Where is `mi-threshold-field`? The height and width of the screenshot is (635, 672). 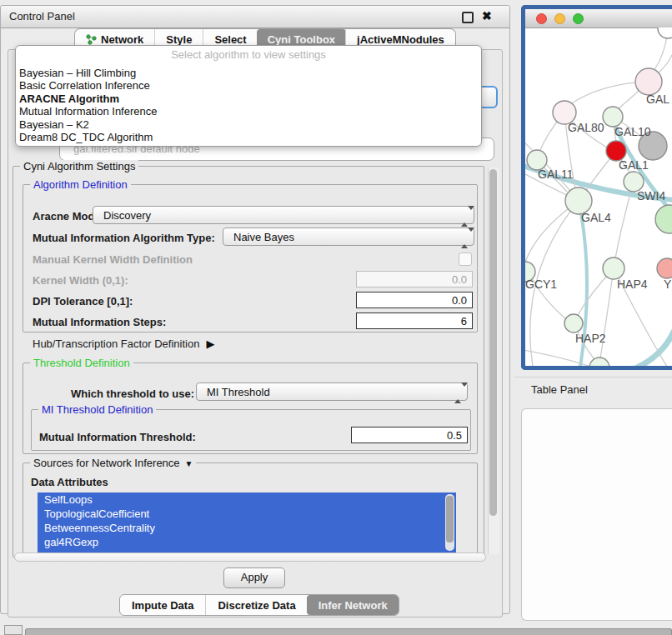
mi-threshold-field is located at coordinates (409, 435).